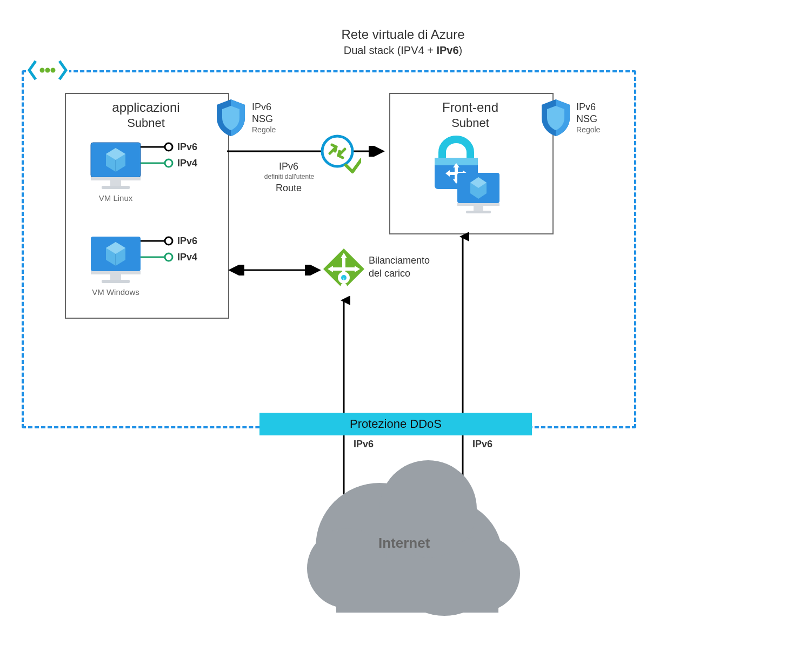  Describe the element at coordinates (187, 241) in the screenshot. I see `vm-windows-ipv6-label: IPv6` at that location.